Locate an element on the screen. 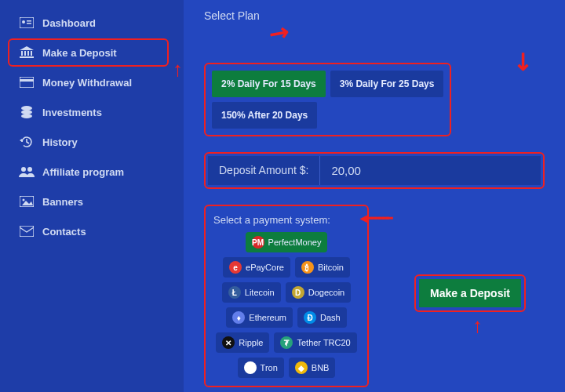 The image size is (565, 392). coin-icon is located at coordinates (250, 368).